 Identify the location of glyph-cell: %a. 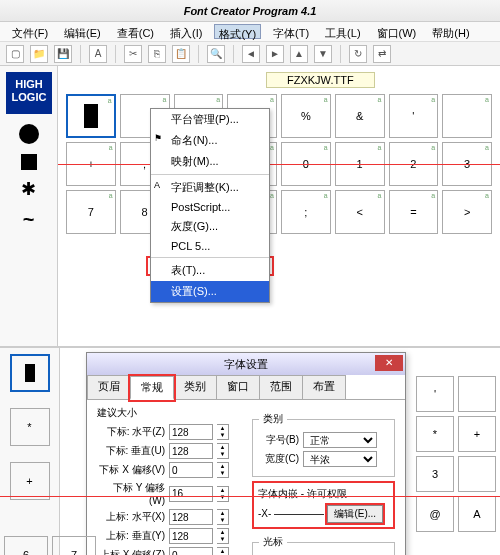
(306, 116).